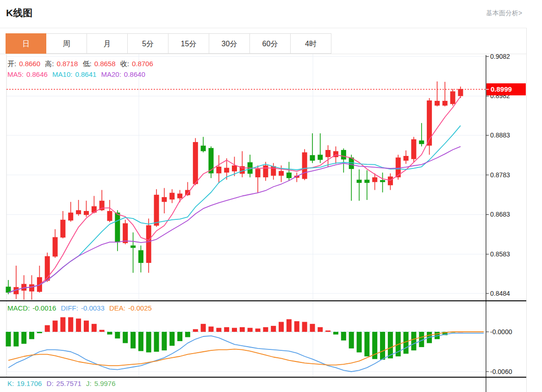  I want to click on macd-label: MACD:, so click(19, 308).